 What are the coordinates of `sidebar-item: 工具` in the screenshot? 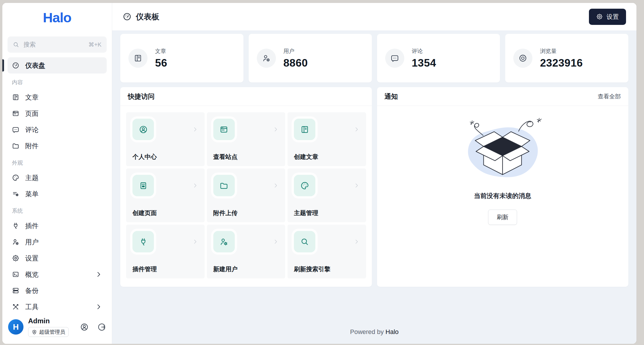 It's located at (57, 305).